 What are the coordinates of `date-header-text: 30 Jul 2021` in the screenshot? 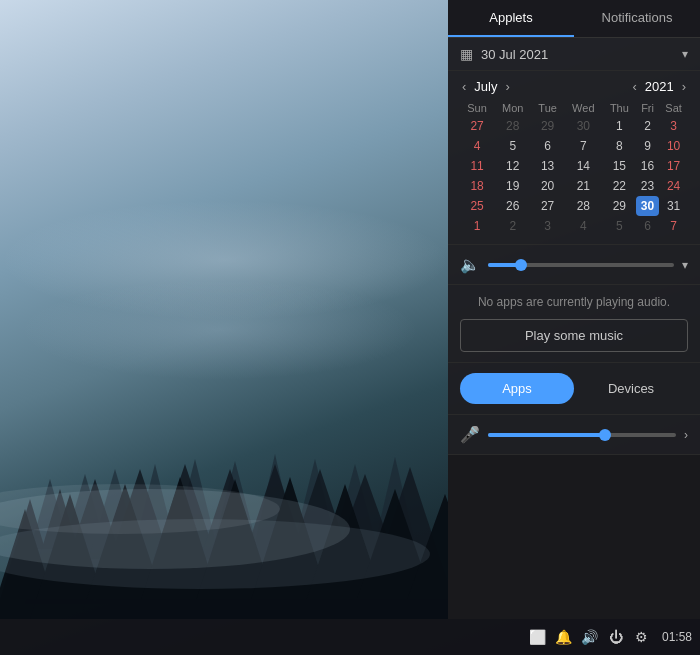 It's located at (582, 54).